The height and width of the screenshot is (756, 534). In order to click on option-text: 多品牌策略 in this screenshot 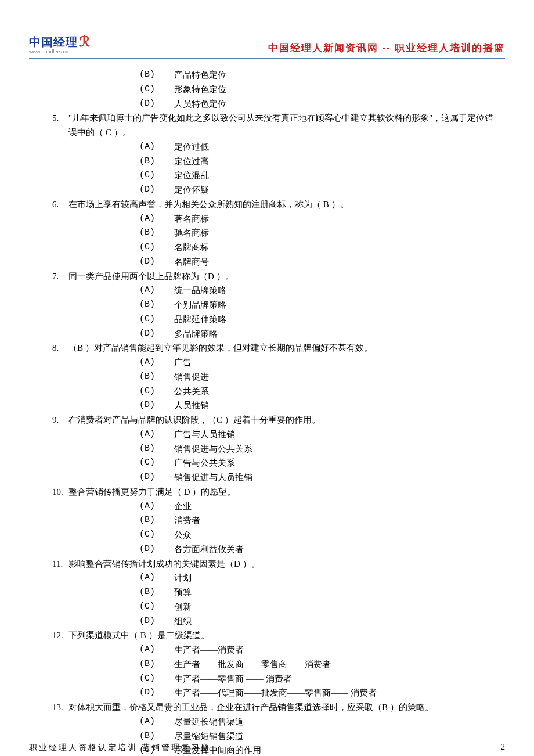, I will do `click(196, 334)`.